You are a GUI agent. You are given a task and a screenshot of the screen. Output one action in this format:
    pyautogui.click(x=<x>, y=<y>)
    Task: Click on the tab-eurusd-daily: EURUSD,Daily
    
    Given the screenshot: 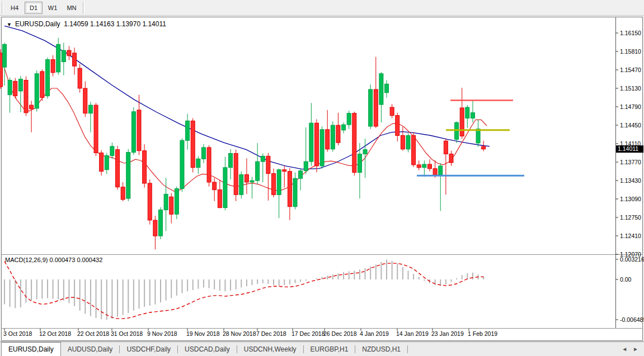 What is the action you would take?
    pyautogui.click(x=31, y=349)
    